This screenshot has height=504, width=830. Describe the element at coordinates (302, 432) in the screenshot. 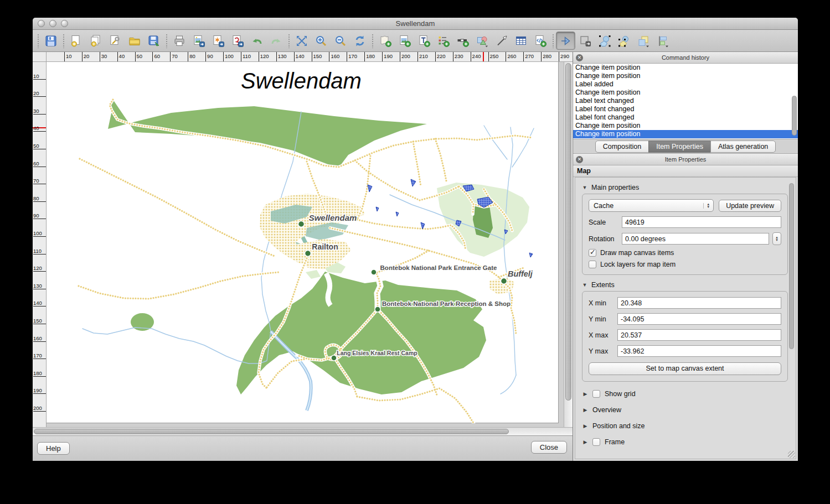

I see `canvas-horizontal-scrollbar` at that location.